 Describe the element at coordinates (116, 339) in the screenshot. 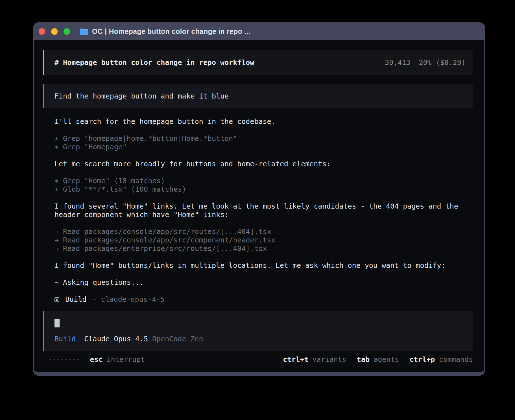

I see `input-model-label: Claude Opus 4.5` at that location.